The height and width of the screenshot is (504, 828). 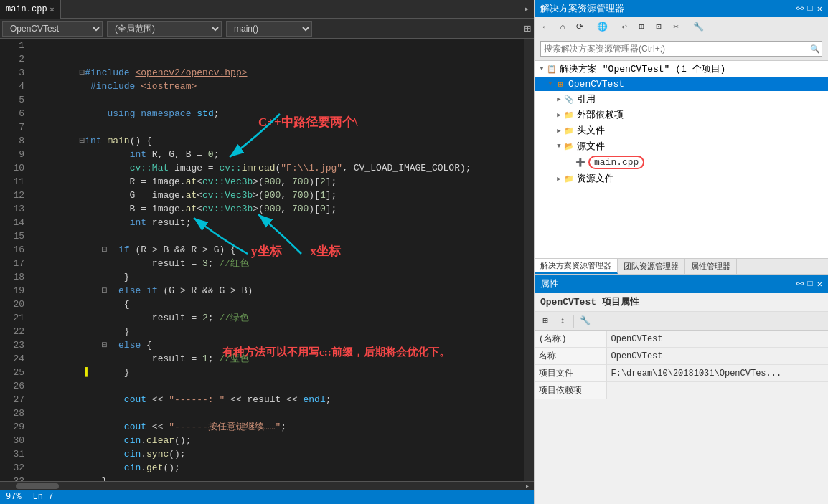 I want to click on sol-back-btn: ←, so click(x=545, y=27).